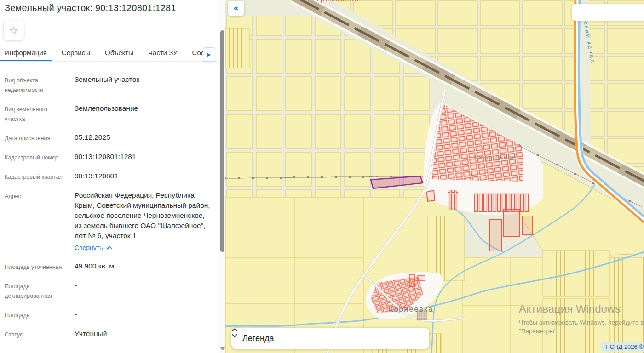 Image resolution: width=644 pixels, height=353 pixels. Describe the element at coordinates (109, 54) in the screenshot. I see `tabs-bar: Информация Сервисы Объекты Части ЗУ Сост…` at that location.